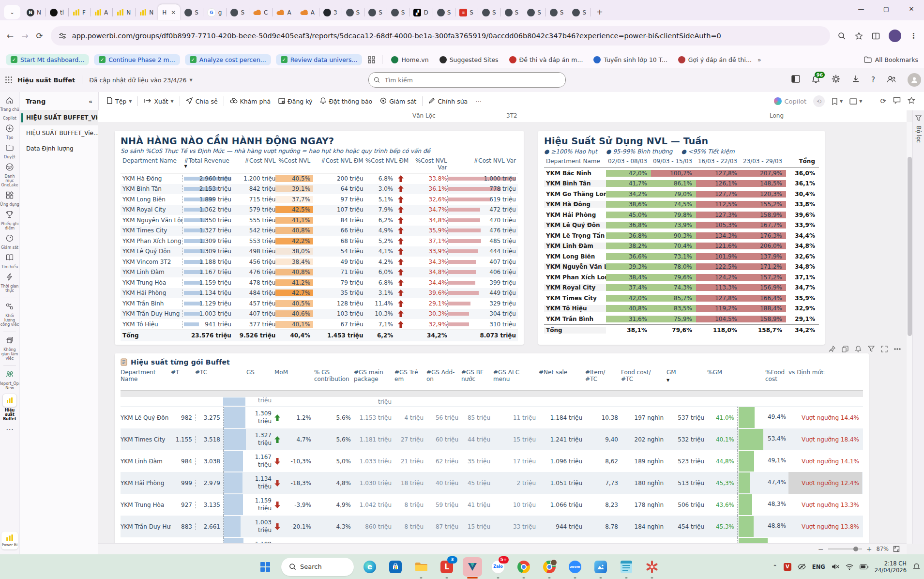  I want to click on start-button, so click(265, 567).